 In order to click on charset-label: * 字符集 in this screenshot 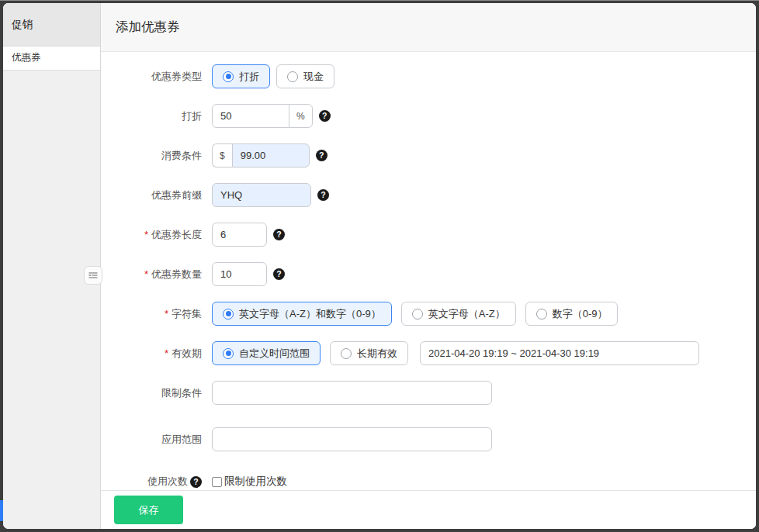, I will do `click(151, 314)`.